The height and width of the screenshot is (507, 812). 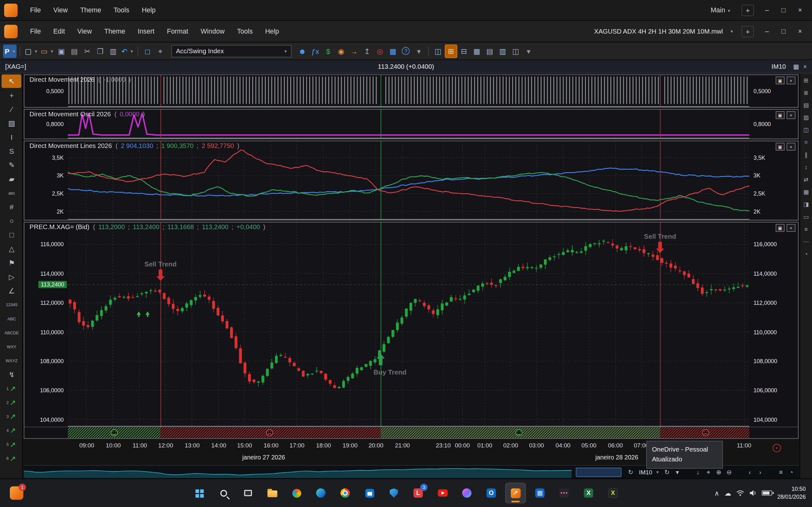 What do you see at coordinates (36, 31) in the screenshot?
I see `menu-file: File` at bounding box center [36, 31].